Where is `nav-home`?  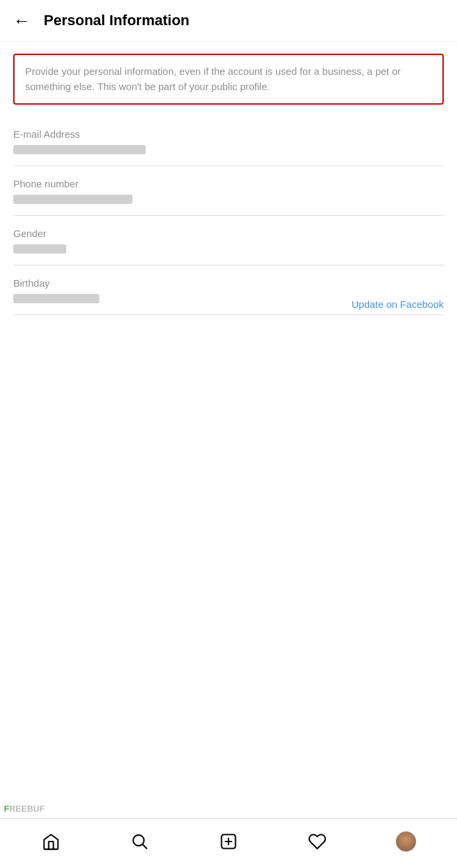 nav-home is located at coordinates (51, 842).